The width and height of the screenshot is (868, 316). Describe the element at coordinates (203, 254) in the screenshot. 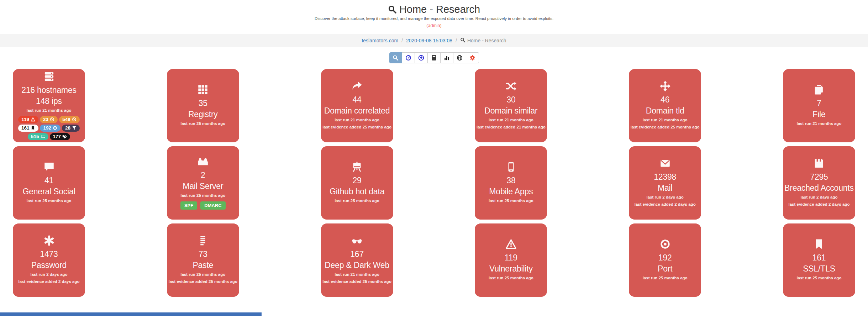

I see `card-count: 73` at that location.